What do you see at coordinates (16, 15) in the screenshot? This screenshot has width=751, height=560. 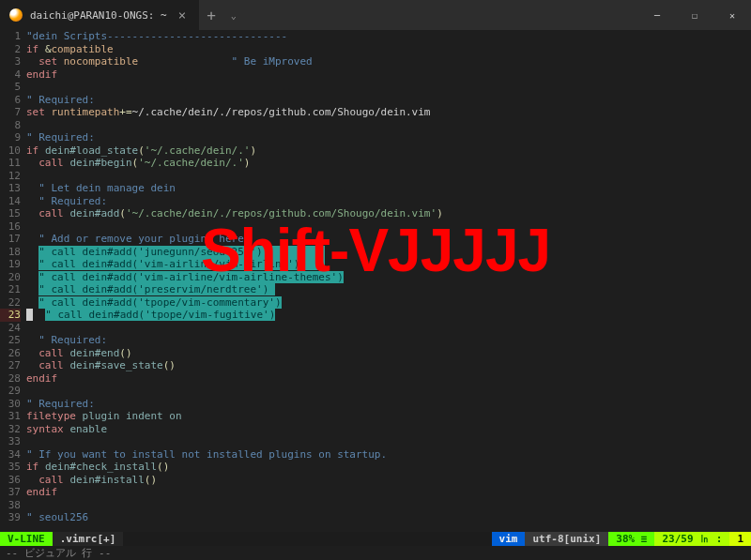 I see `tab-icon` at bounding box center [16, 15].